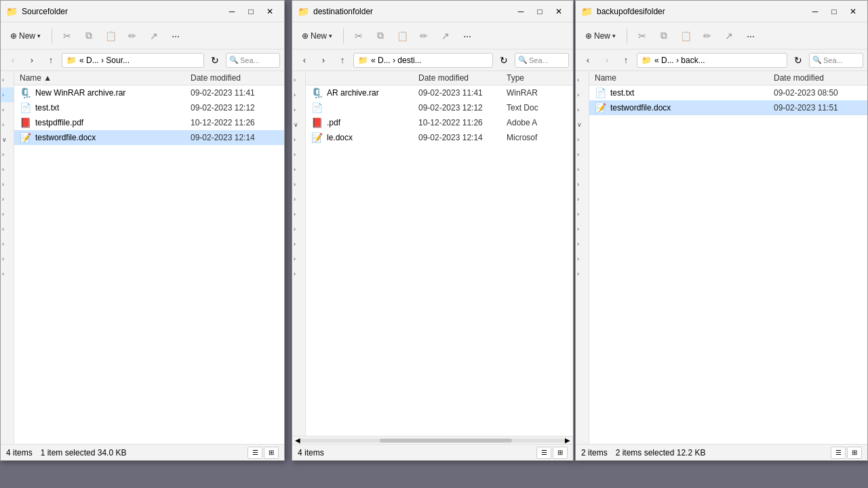 Image resolution: width=868 pixels, height=488 pixels. What do you see at coordinates (7, 199) in the screenshot?
I see `source-nav-item-9: ›` at bounding box center [7, 199].